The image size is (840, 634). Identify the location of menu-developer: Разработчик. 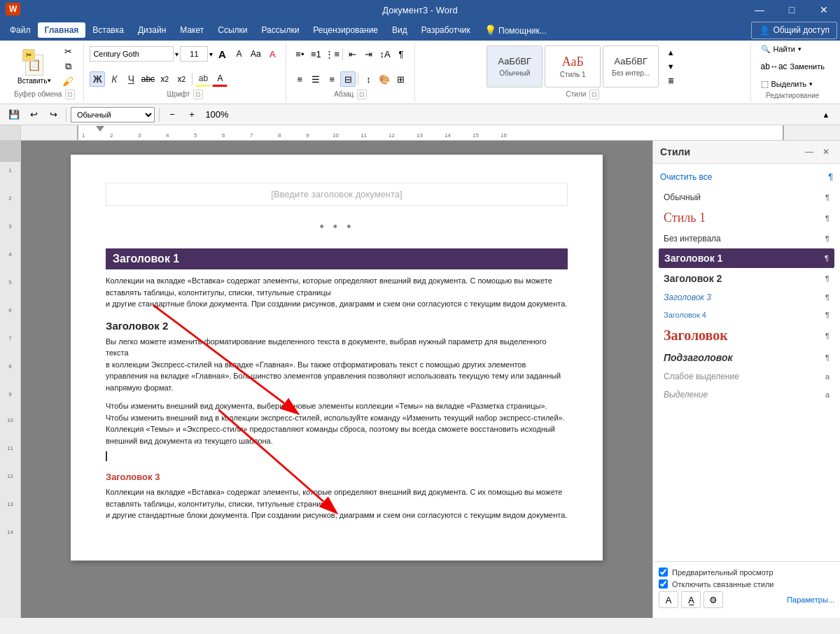
(446, 30).